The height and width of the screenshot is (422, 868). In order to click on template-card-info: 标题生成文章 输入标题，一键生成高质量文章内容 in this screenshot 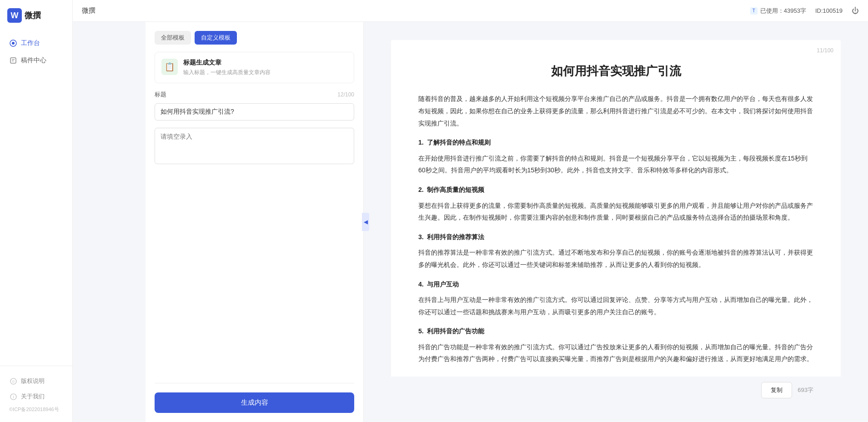, I will do `click(266, 67)`.